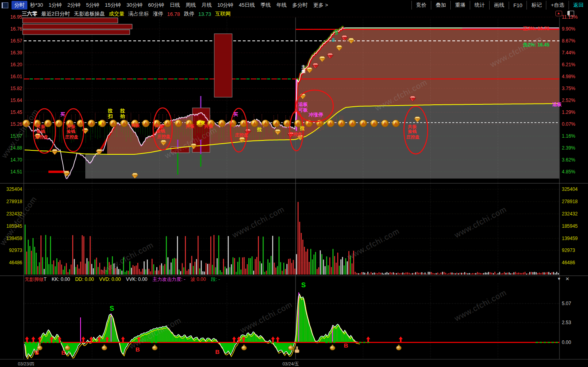 This screenshot has width=588, height=367. I want to click on indicator-field-0: KK: 0.00, so click(61, 279).